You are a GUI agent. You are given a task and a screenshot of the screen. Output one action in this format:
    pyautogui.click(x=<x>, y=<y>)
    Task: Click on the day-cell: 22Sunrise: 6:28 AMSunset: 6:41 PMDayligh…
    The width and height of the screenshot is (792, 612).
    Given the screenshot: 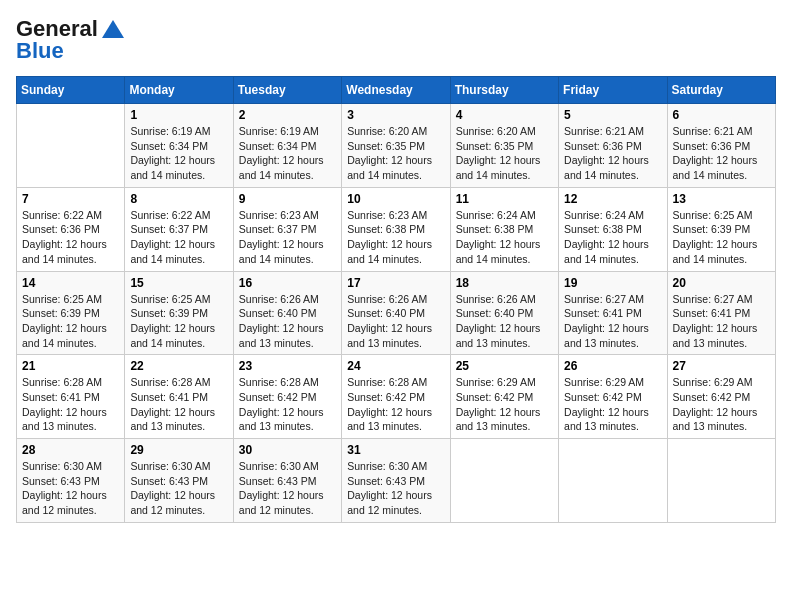 What is the action you would take?
    pyautogui.click(x=179, y=397)
    